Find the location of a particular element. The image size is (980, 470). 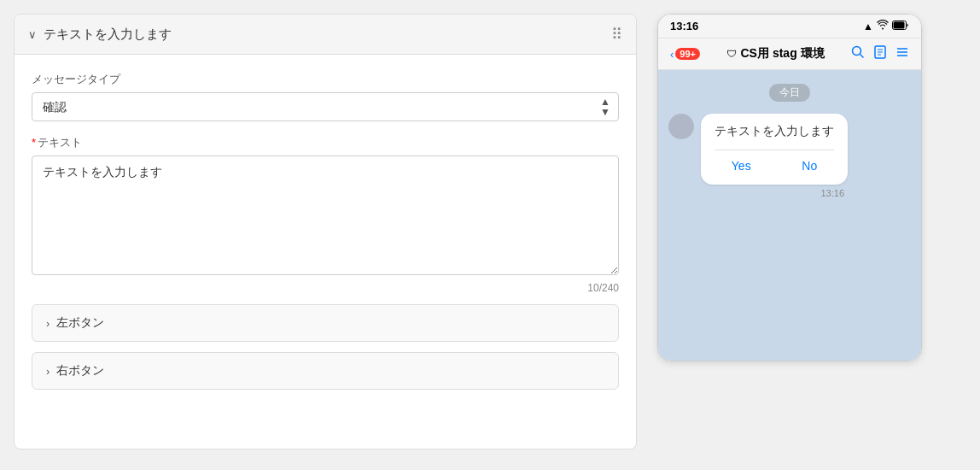

document-icon is located at coordinates (880, 54).